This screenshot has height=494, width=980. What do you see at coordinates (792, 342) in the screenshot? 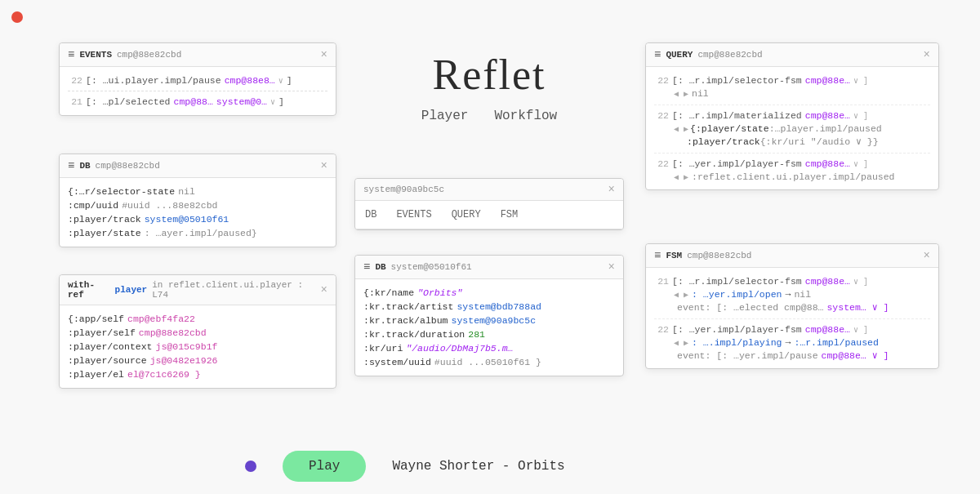
I see `fsm-group-2: 22 [: …yer.impl/player-fsm cmp@88e… ∨ ] …` at bounding box center [792, 342].